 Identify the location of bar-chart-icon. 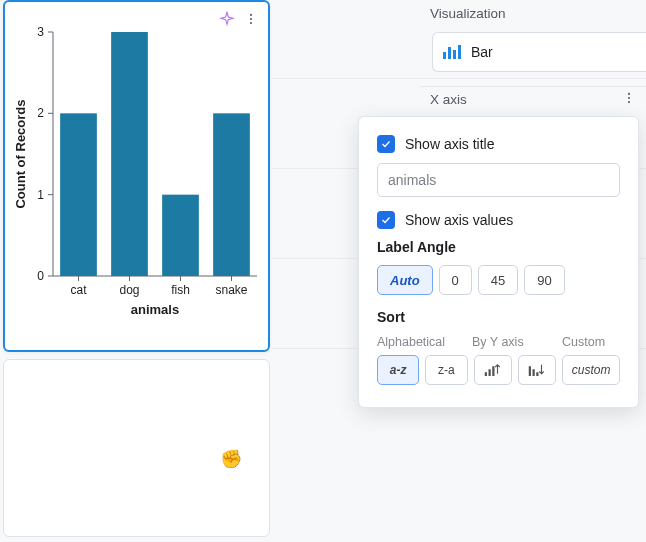
(452, 52).